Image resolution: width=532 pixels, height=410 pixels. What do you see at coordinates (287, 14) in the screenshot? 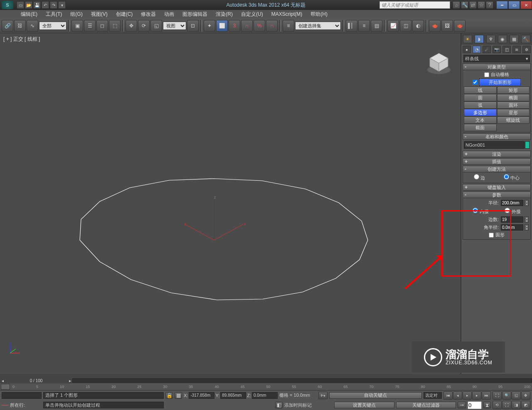
I see `menu-maxscript: MAXScript(M)` at bounding box center [287, 14].